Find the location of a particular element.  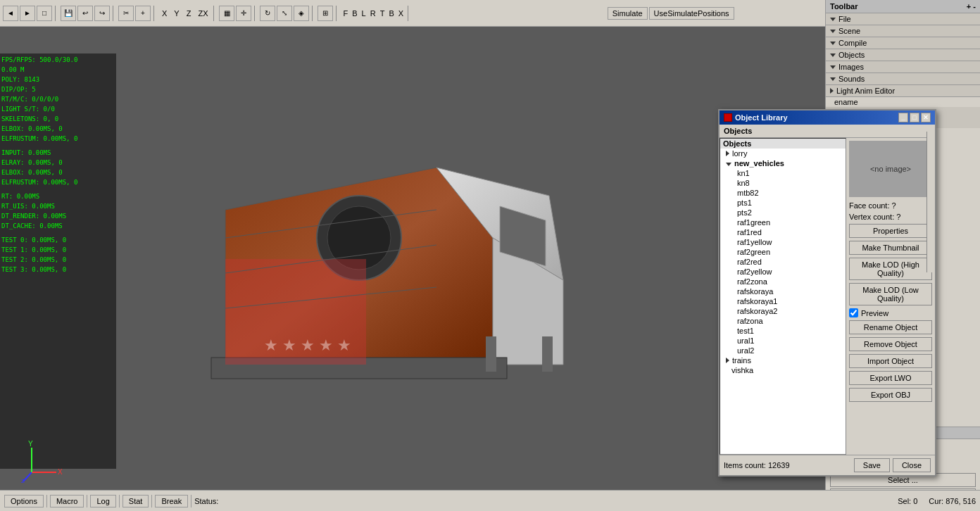

toolbar-fwd-btn: ► is located at coordinates (27, 13).